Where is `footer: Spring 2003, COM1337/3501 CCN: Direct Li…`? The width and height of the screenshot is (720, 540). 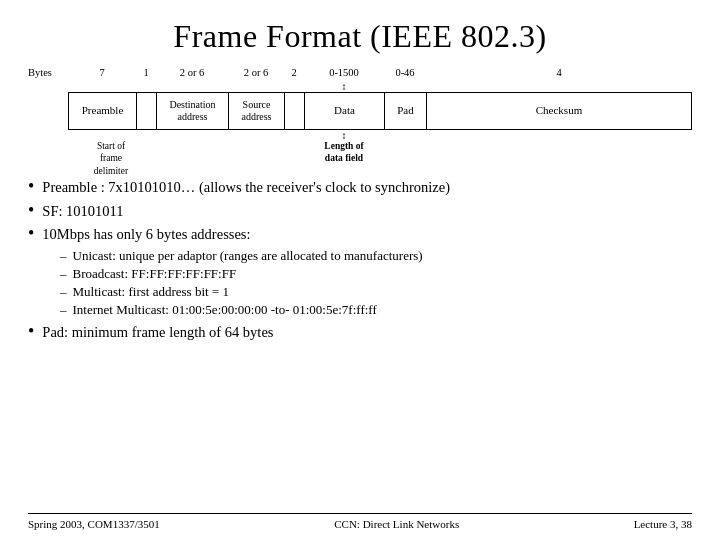 footer: Spring 2003, COM1337/3501 CCN: Direct Li… is located at coordinates (360, 522).